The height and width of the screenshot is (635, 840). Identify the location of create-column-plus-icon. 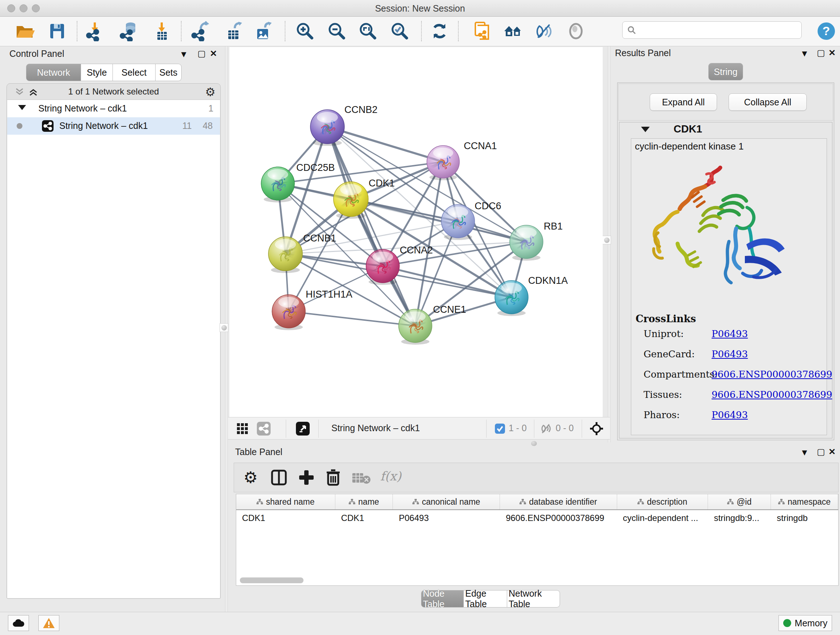
(306, 478).